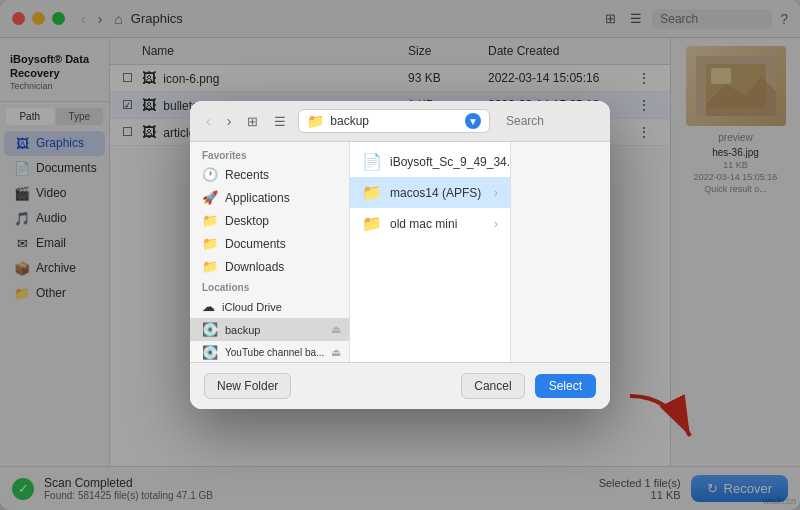 The image size is (800, 510). What do you see at coordinates (430, 252) in the screenshot?
I see `modal-file-list: 📄 iBoysoft_Sc_9_49_34.ibsr 📁 macos14 (AP…` at bounding box center [430, 252].